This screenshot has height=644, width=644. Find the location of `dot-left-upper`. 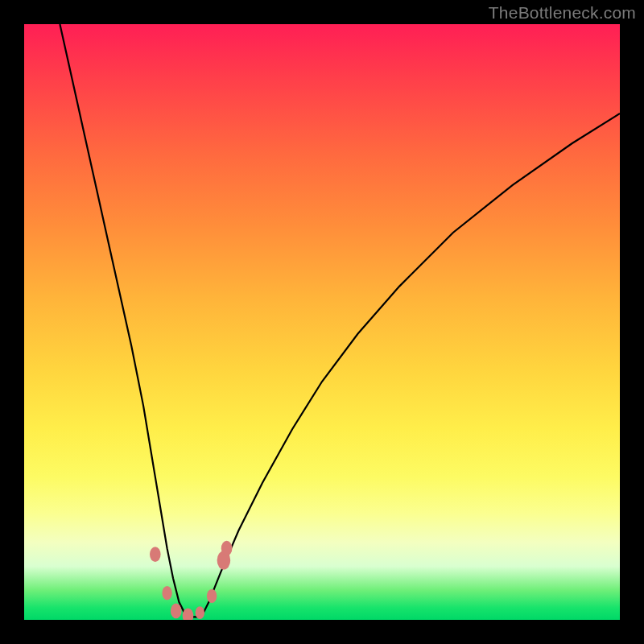

dot-left-upper is located at coordinates (155, 554).